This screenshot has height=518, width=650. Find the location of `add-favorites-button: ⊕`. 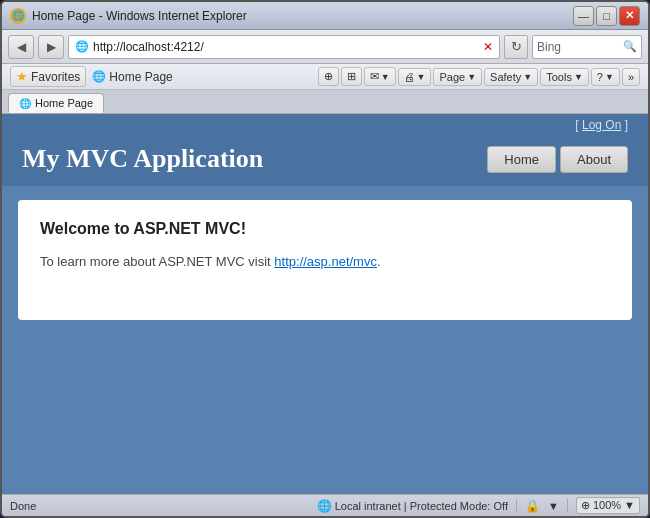

add-favorites-button: ⊕ is located at coordinates (328, 76).